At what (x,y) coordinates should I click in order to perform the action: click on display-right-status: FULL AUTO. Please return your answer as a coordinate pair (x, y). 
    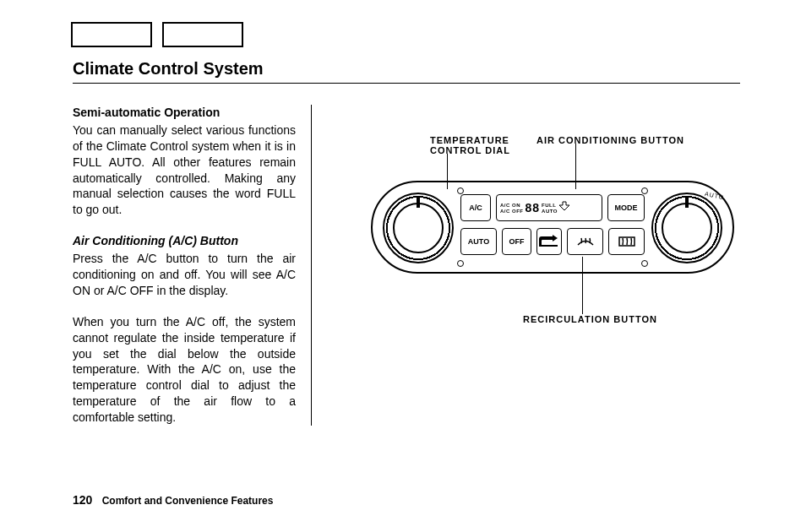
    Looking at the image, I should click on (549, 208).